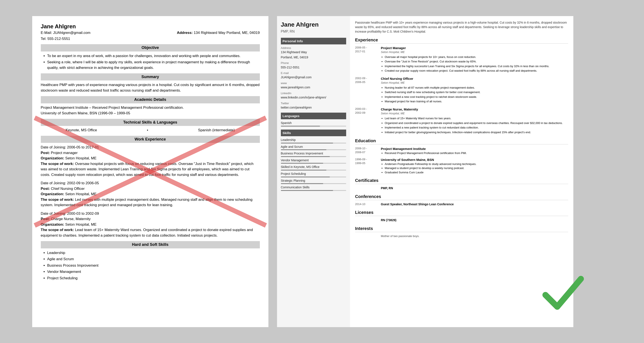  I want to click on left-work3-post: Post: Charge Nurse, Maternity, so click(150, 219).